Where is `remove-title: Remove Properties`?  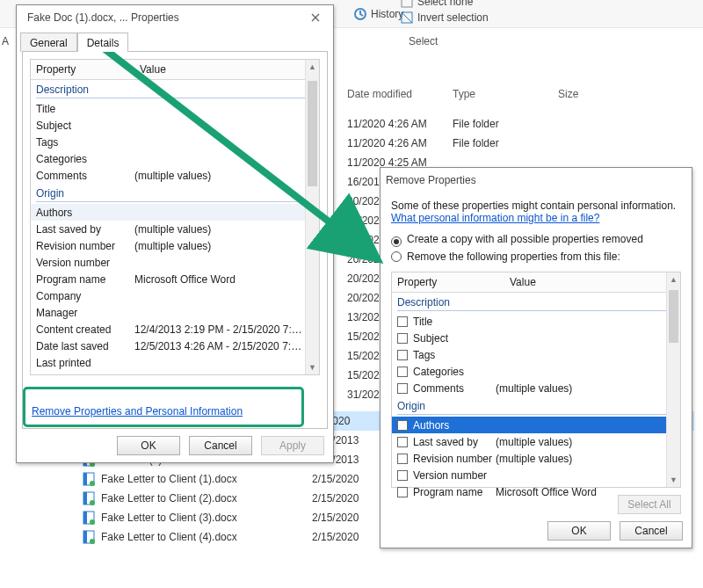 remove-title: Remove Properties is located at coordinates (431, 180).